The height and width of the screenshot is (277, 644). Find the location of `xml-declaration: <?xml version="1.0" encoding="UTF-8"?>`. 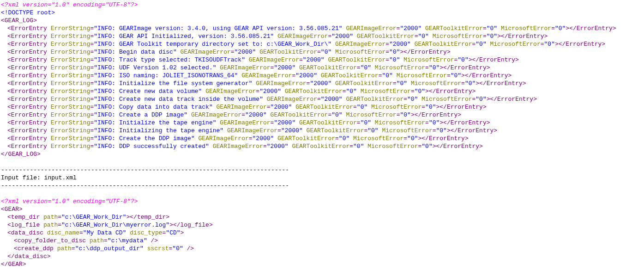

xml-declaration: <?xml version="1.0" encoding="UTF-8"?> is located at coordinates (322, 5).